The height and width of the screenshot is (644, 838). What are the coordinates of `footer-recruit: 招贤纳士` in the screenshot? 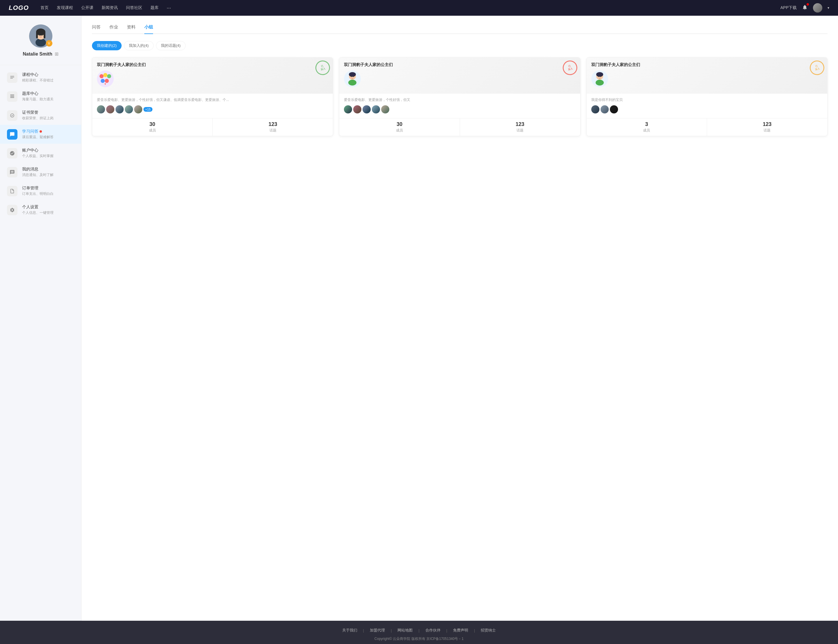 It's located at (488, 630).